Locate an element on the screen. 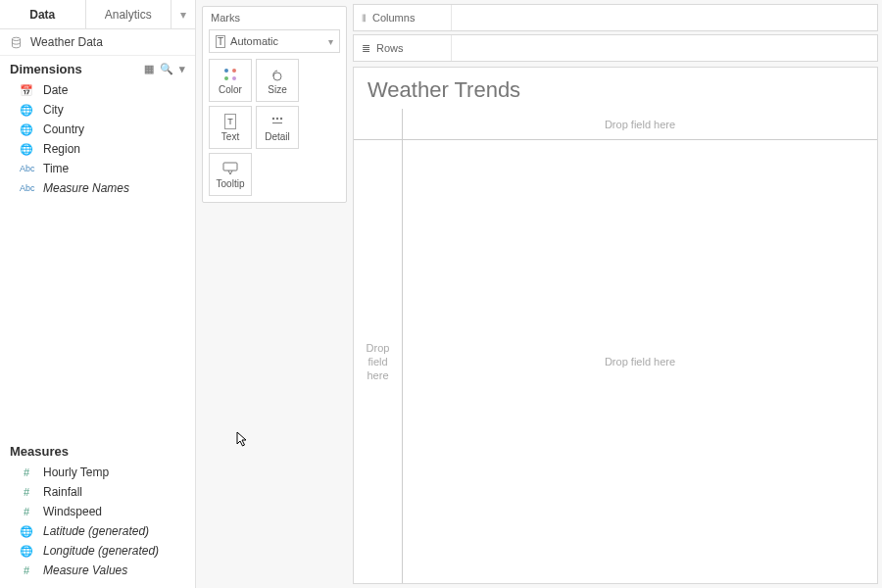  shelf-label-text: Columns is located at coordinates (394, 18).